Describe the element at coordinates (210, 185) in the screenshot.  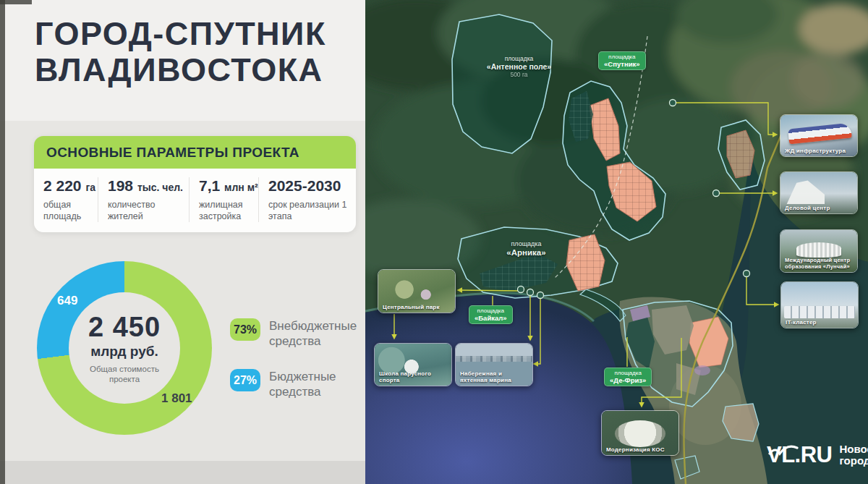
I see `stat-value: 7,1` at that location.